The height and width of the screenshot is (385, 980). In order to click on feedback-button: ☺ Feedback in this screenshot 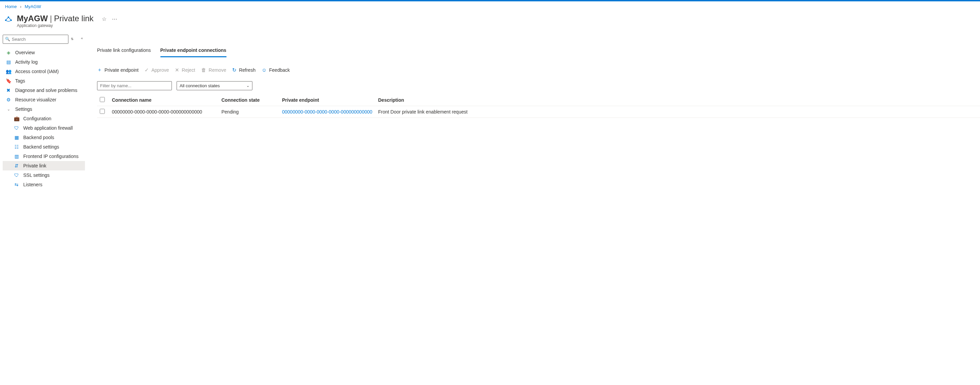, I will do `click(275, 70)`.